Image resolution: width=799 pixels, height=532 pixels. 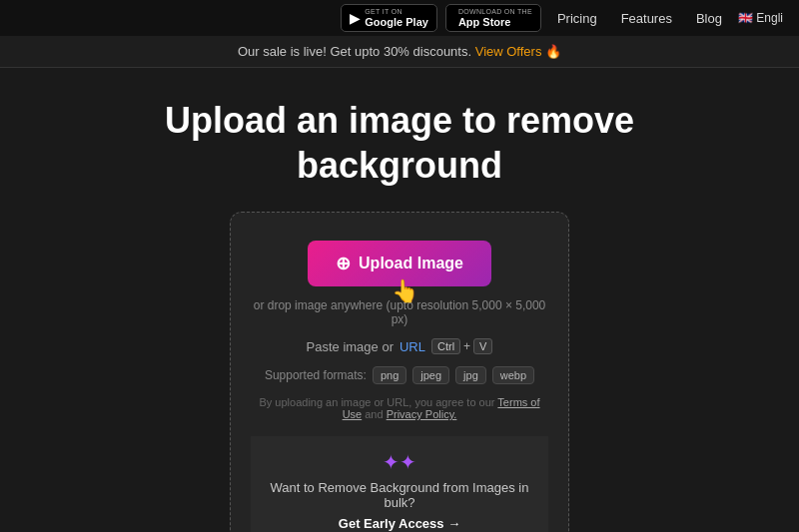 What do you see at coordinates (377, 402) in the screenshot?
I see `terms-prefix: By uploading an image or URL, you agree …` at bounding box center [377, 402].